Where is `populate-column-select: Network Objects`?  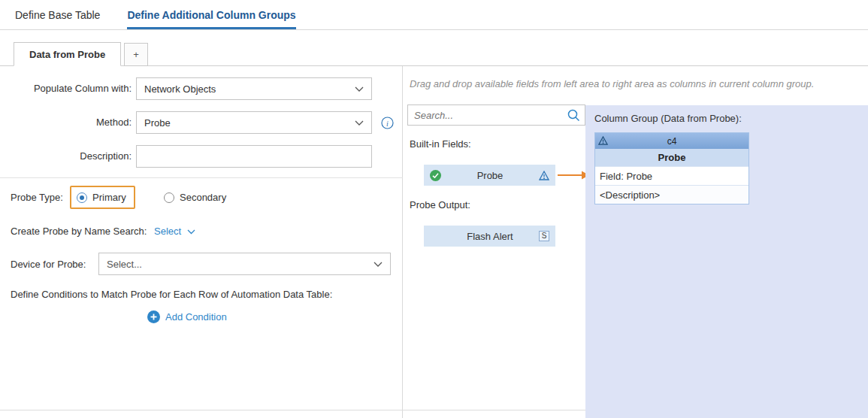 populate-column-select: Network Objects is located at coordinates (254, 89).